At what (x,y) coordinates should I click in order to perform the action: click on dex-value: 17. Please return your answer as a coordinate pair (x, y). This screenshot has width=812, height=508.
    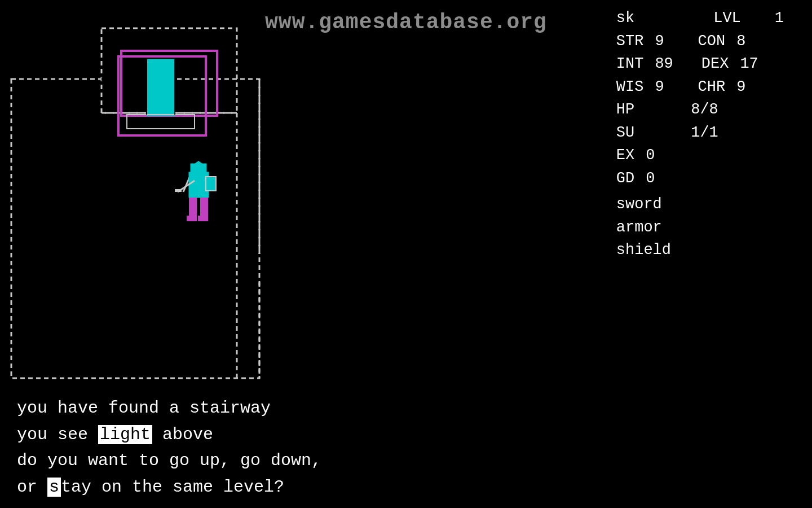
    Looking at the image, I should click on (749, 64).